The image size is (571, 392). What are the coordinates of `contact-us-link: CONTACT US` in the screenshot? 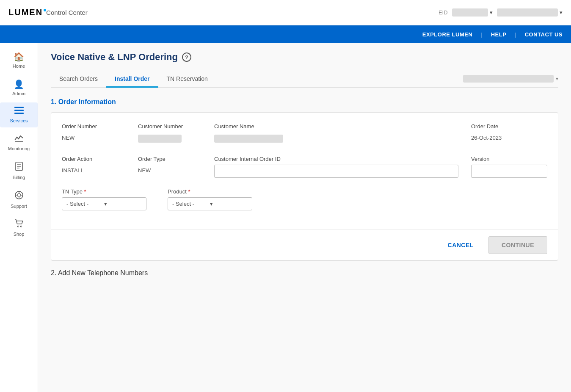 It's located at (543, 35).